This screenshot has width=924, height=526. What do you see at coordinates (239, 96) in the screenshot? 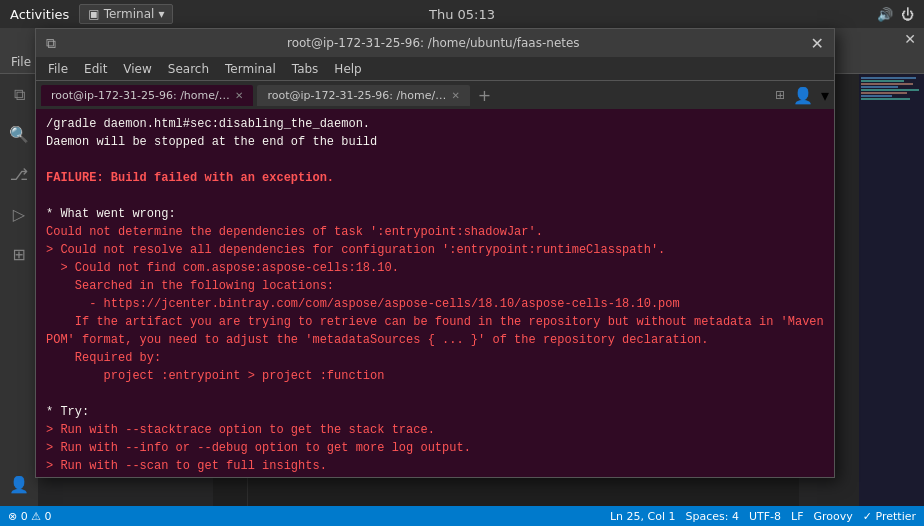
I see `terminal-tab-1-close: ✕` at bounding box center [239, 96].